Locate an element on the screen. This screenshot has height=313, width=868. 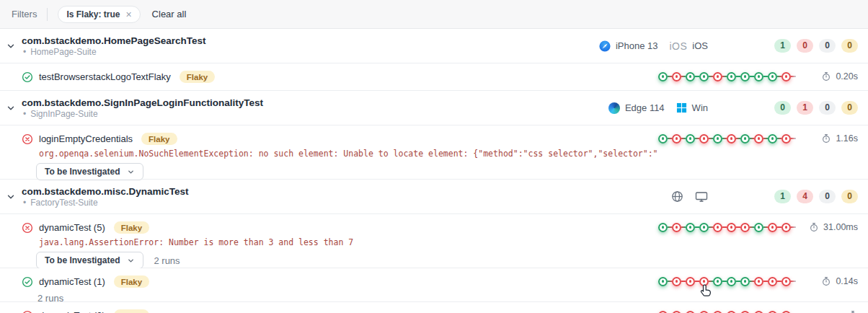
test-name: dynamicTest (1) is located at coordinates (72, 281).